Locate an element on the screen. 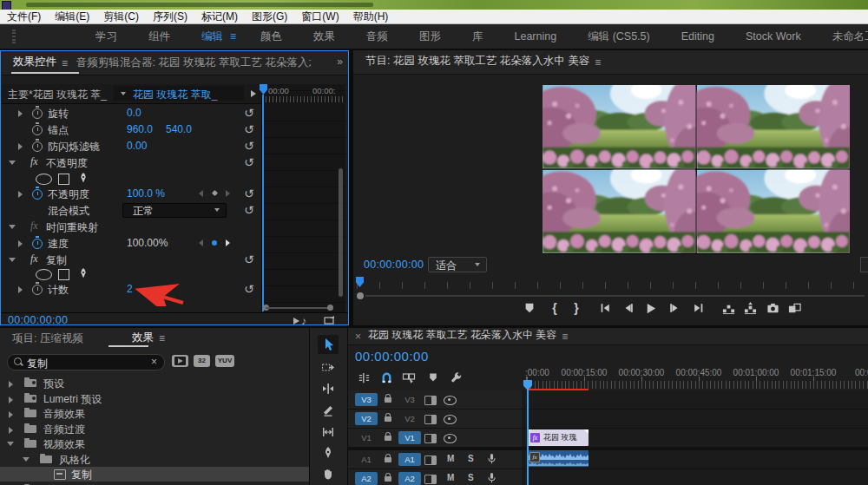  video-clip: fx 花园 玫瑰 is located at coordinates (557, 437).